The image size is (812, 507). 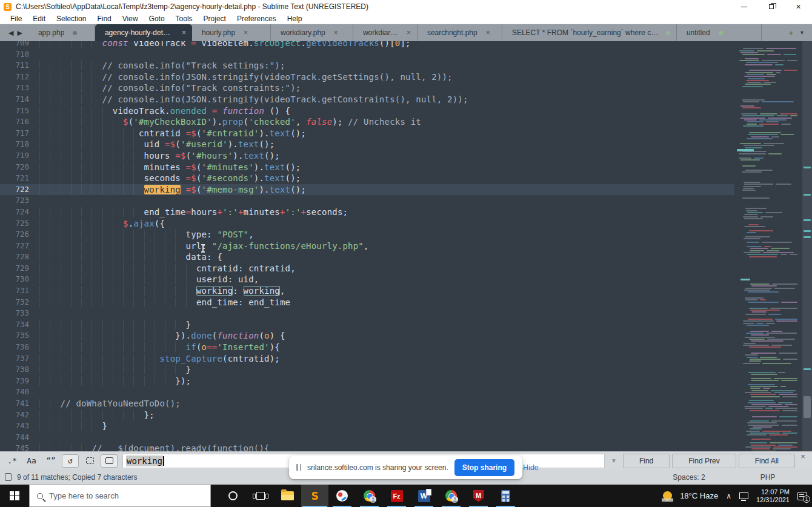 What do you see at coordinates (614, 460) in the screenshot?
I see `find-history-dropdown-icon: ▼` at bounding box center [614, 460].